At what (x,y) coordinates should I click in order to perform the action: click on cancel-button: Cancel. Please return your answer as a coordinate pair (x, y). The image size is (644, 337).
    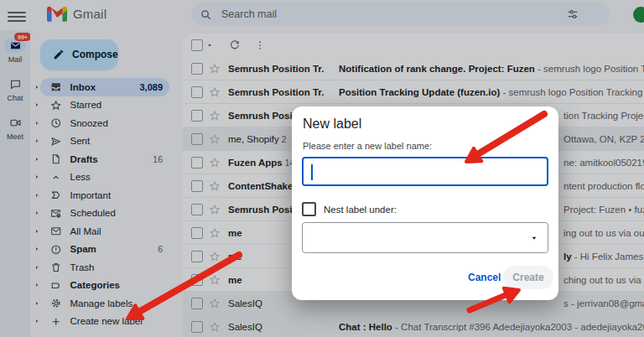
    Looking at the image, I should click on (485, 277).